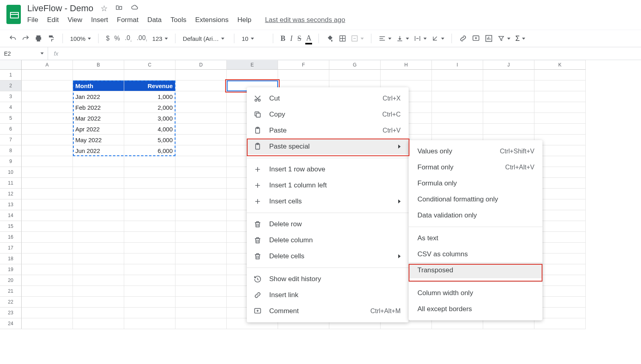 This screenshot has width=641, height=364. I want to click on menu-item-cut: CutCtrl+X, so click(328, 99).